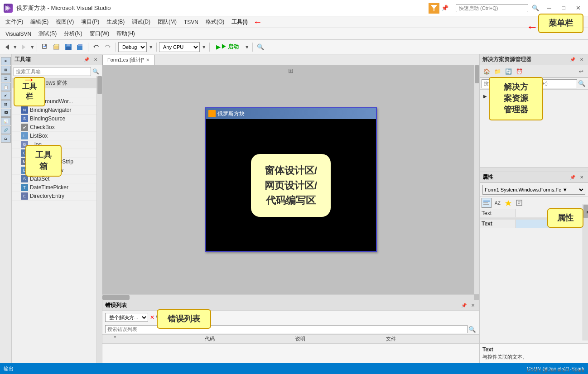  Describe the element at coordinates (6, 61) in the screenshot. I see `tb-icon-1: ≡` at that location.